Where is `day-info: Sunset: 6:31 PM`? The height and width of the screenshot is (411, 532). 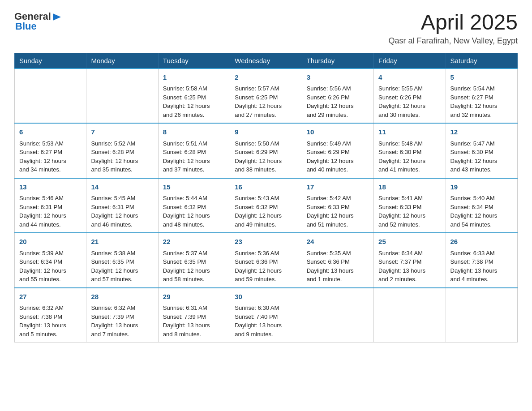 day-info: Sunset: 6:31 PM is located at coordinates (122, 207).